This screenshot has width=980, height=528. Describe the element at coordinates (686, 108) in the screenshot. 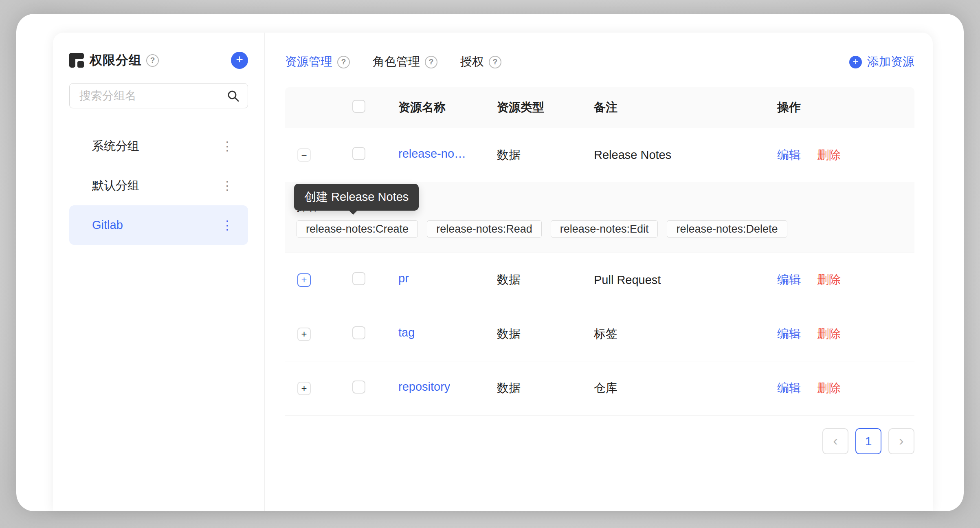

I see `header-remark: 备注` at that location.